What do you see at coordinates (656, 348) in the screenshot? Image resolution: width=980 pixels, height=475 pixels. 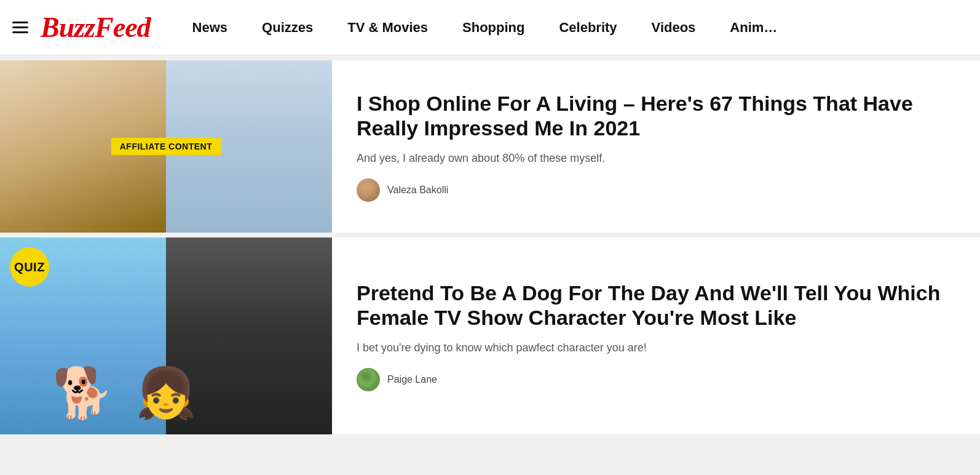 I see `article-subtitle: I bet you're dying to know which pawfect…` at bounding box center [656, 348].